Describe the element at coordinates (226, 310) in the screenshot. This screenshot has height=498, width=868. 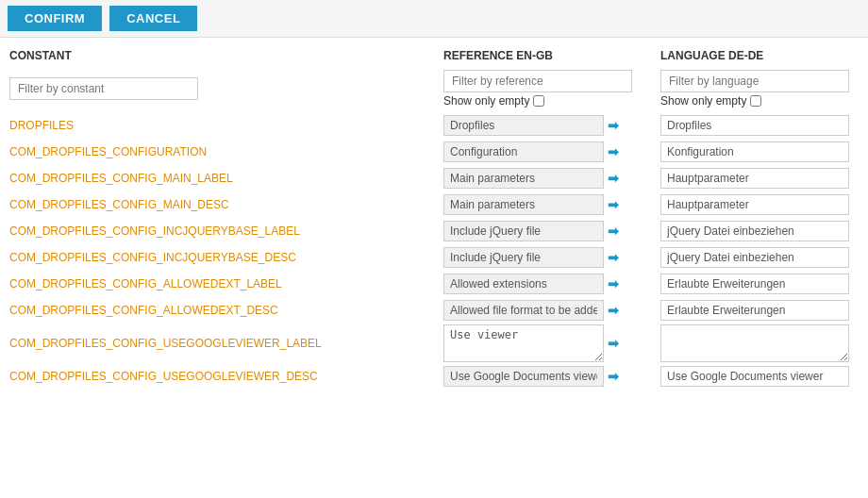
I see `constant-cell: COM_DROPFILES_CONFIG_ALLOWEDEXT_DESC` at that location.